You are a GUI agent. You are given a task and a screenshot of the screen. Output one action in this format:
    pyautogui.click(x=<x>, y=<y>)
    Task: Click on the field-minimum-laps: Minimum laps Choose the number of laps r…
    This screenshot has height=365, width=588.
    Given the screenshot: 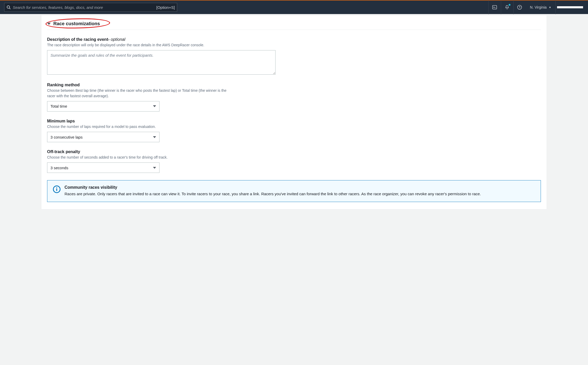 What is the action you would take?
    pyautogui.click(x=294, y=131)
    